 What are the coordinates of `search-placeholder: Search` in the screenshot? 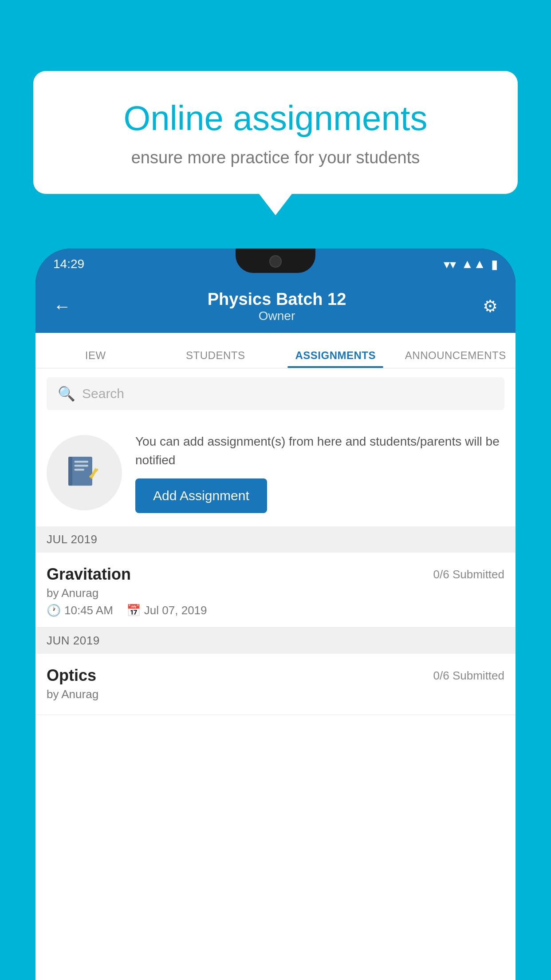 It's located at (103, 394).